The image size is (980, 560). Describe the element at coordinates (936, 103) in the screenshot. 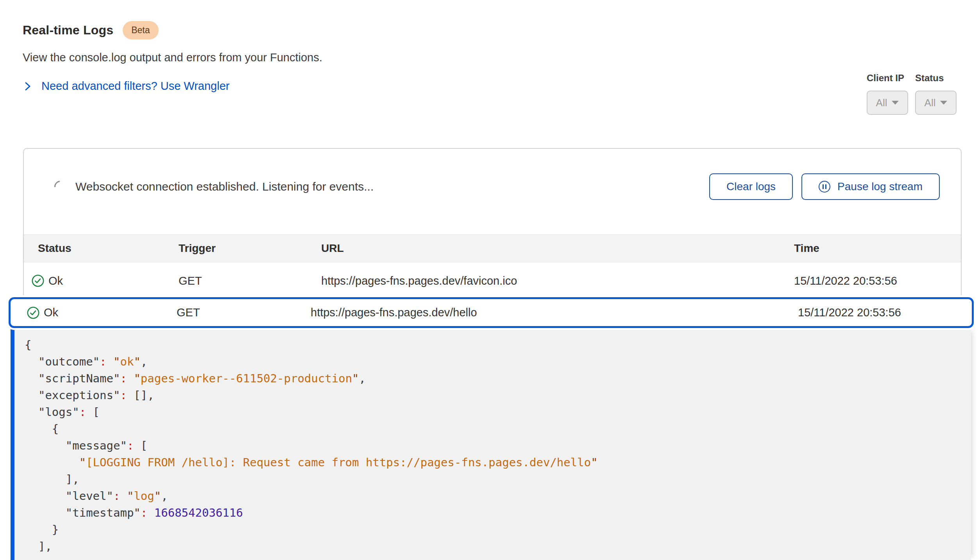

I see `status-filter-dropdown: All` at that location.